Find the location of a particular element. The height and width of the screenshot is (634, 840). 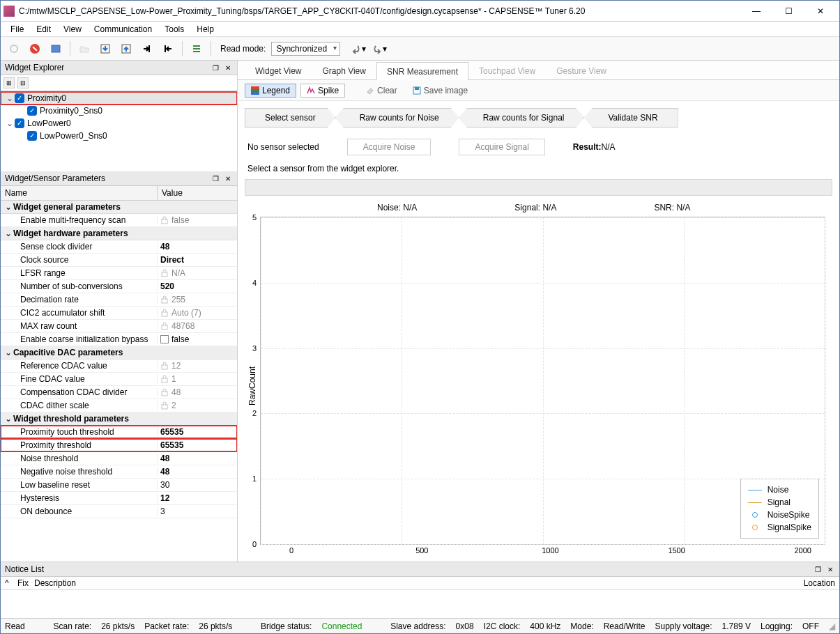

expand-all-icon: ⊞ is located at coordinates (9, 83).